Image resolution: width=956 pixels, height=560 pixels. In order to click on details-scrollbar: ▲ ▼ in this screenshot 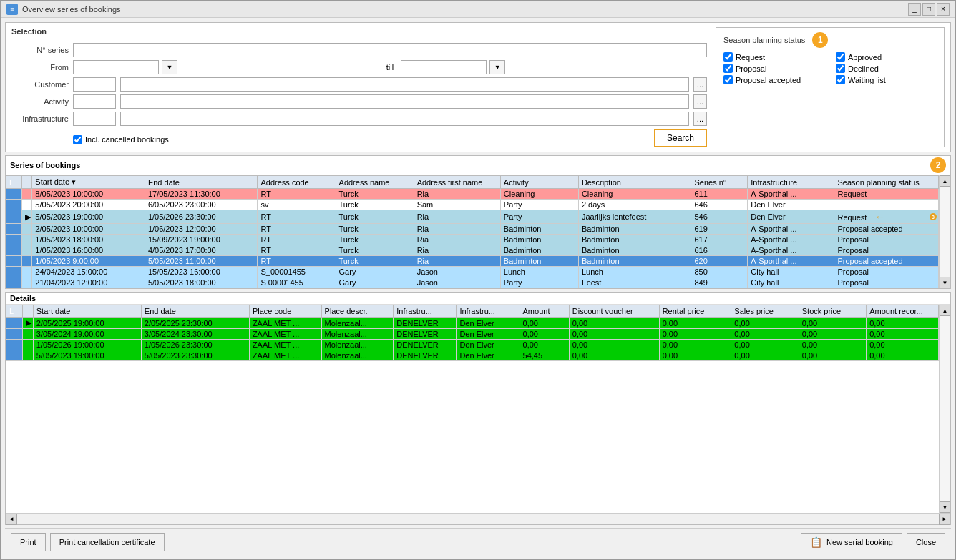, I will do `click(945, 409)`.